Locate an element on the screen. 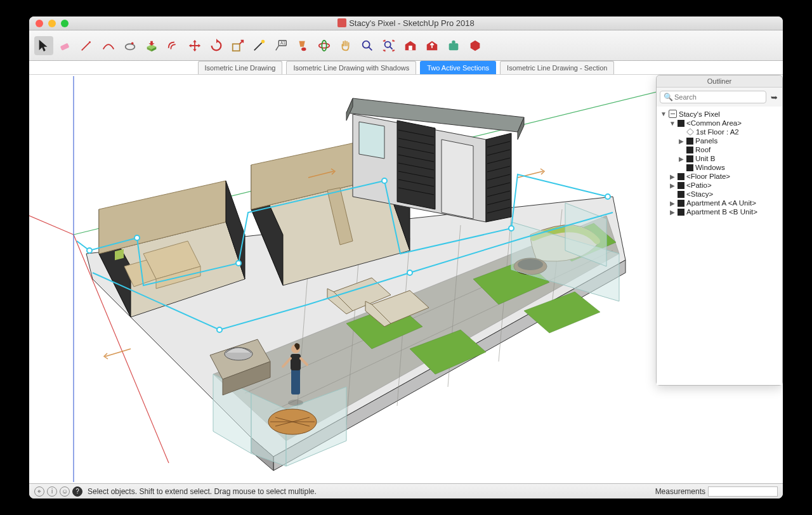 The image size is (812, 515). outliner-item-label: Apartment B <B Unit> is located at coordinates (722, 212).